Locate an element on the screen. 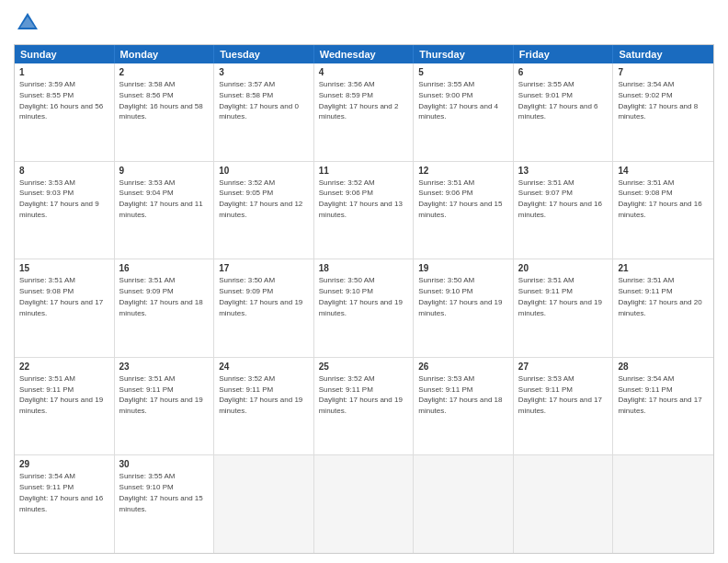  day-number: 23 is located at coordinates (165, 366).